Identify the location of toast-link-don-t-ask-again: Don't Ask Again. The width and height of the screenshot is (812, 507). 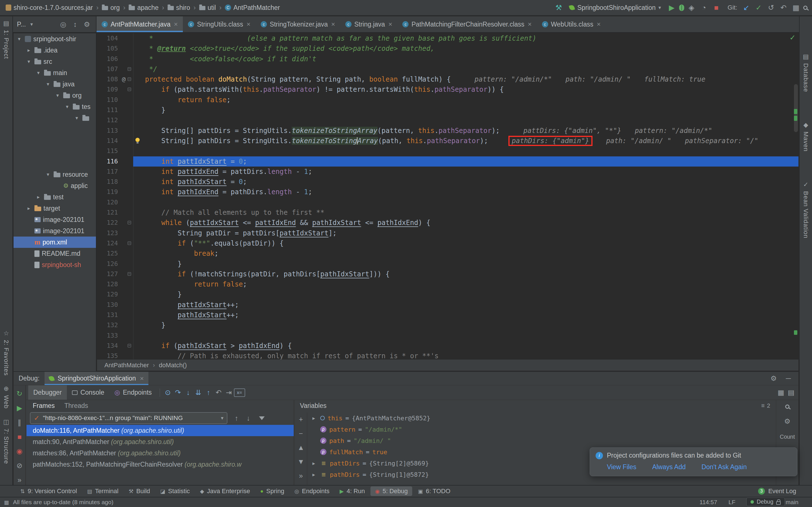
(724, 467).